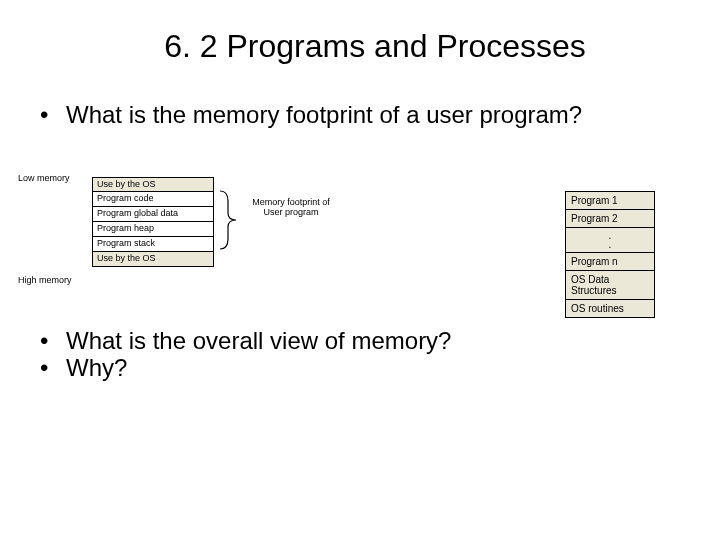 This screenshot has width=720, height=540. What do you see at coordinates (153, 186) in the screenshot?
I see `mem-cell-os-top: Use by the OS` at bounding box center [153, 186].